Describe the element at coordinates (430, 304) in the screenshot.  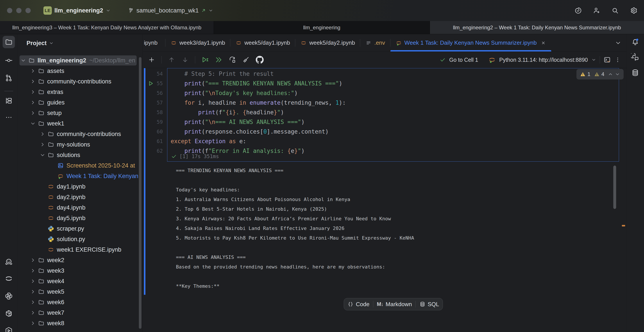
I see `add-sql-cell-button: SQL` at that location.